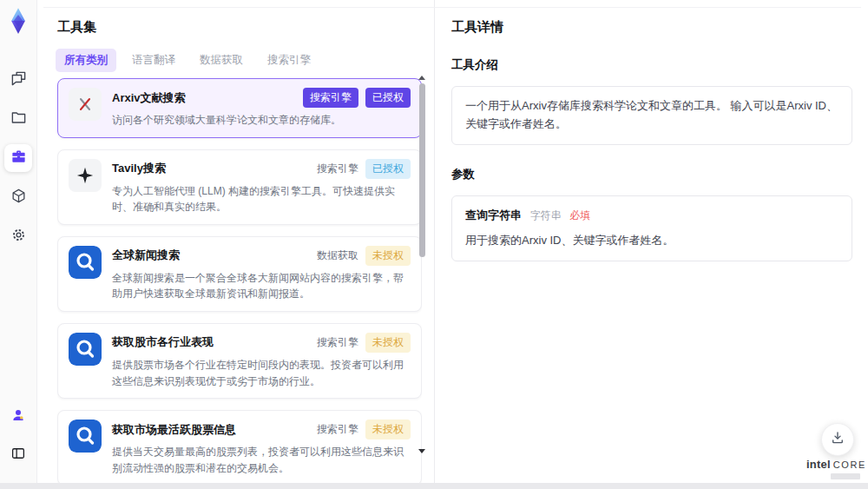  I want to click on tool-card-global-news: 全球新闻搜索 数据获取 未授权 全球新闻搜索是一个聚合全球各大新闻网站内容的搜索…, so click(240, 274).